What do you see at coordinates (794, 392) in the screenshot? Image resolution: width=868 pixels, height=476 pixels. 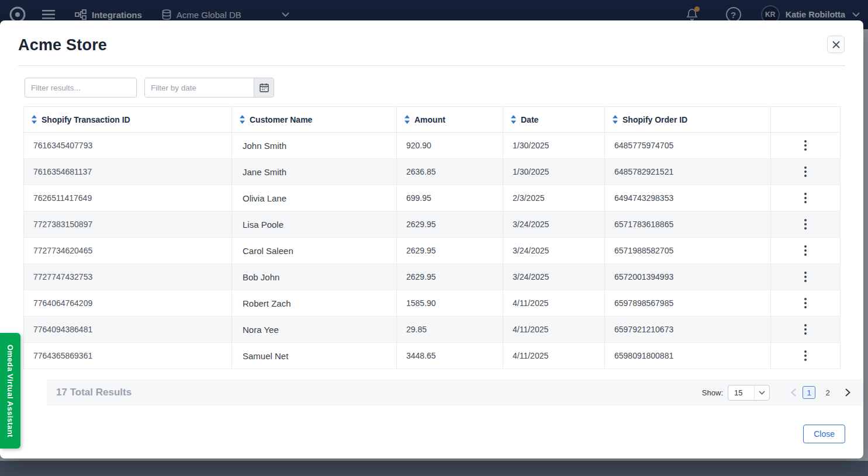 I see `prev-page-button` at bounding box center [794, 392].